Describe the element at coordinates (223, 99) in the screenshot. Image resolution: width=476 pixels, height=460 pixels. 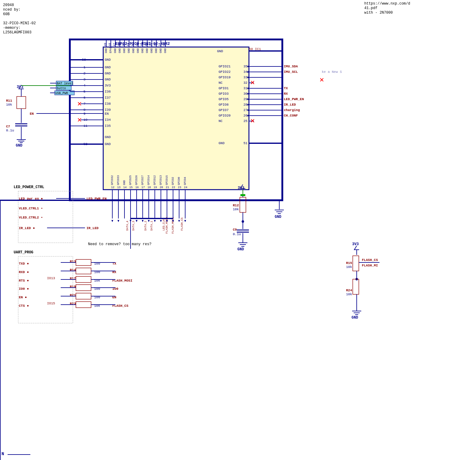
I see `pin29-name: GPIO5` at that location.